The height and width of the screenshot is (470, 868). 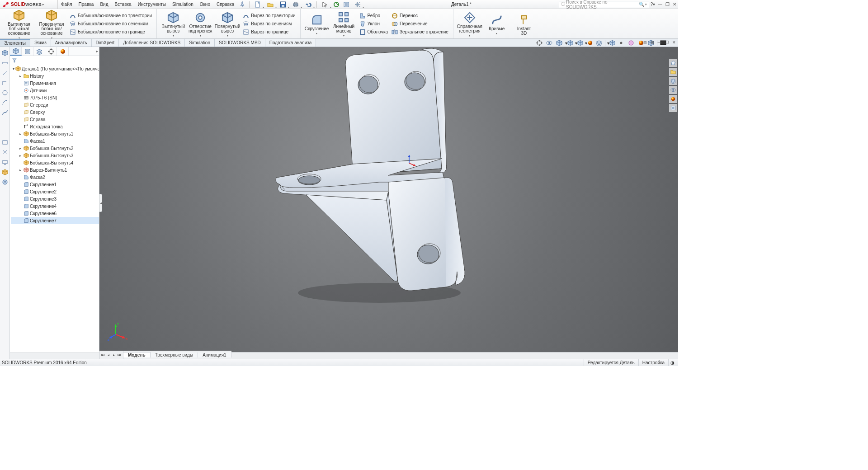 What do you see at coordinates (86, 5) in the screenshot?
I see `menu-правка: Правка` at bounding box center [86, 5].